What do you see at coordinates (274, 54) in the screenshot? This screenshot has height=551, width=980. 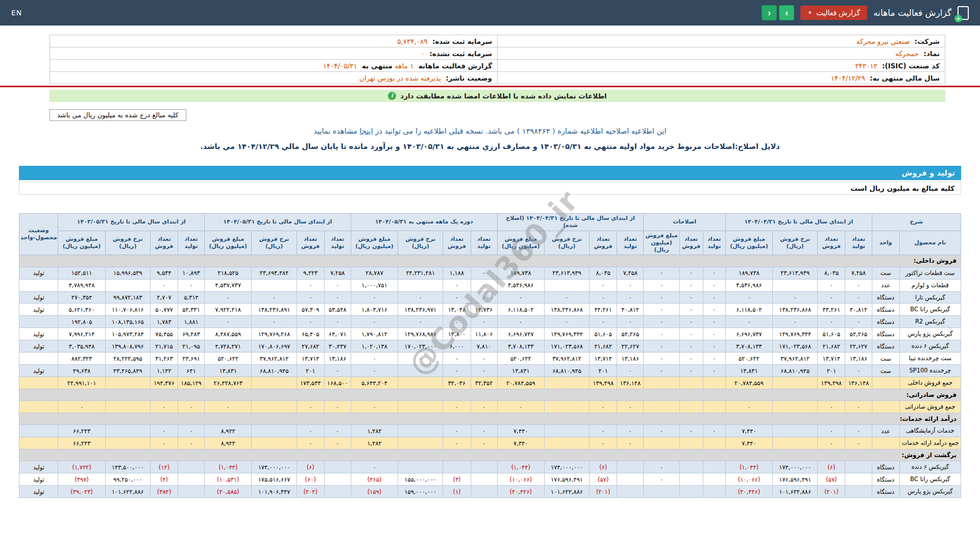 I see `unregistered-capital-cell: سرمایه ثبت نشده: ۰` at bounding box center [274, 54].